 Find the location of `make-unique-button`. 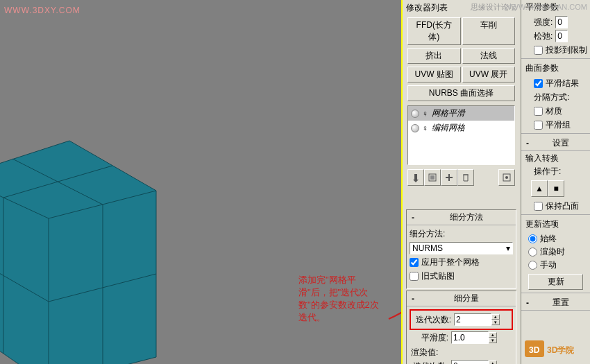

make-unique-button is located at coordinates (449, 177).